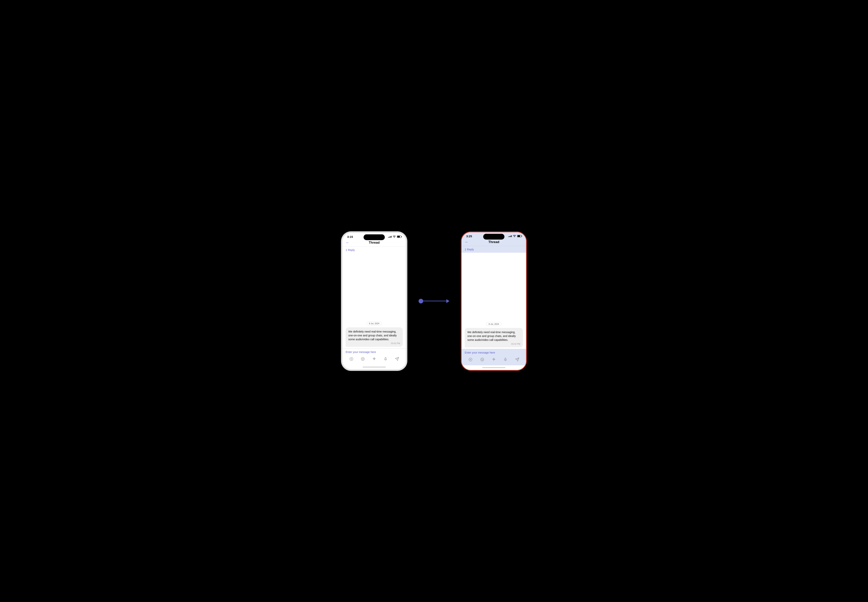  I want to click on phone-2: 3:25, so click(494, 301).